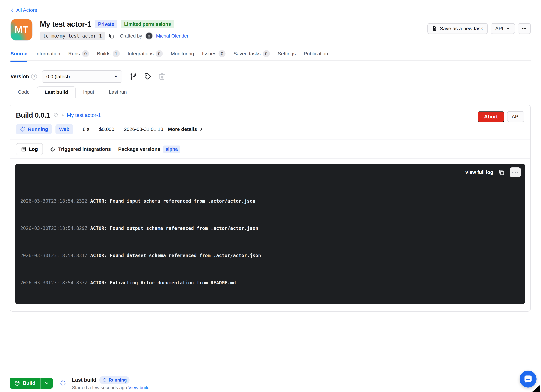 The height and width of the screenshot is (392, 541). I want to click on save-as-new-task-button: Save as a new task, so click(458, 29).